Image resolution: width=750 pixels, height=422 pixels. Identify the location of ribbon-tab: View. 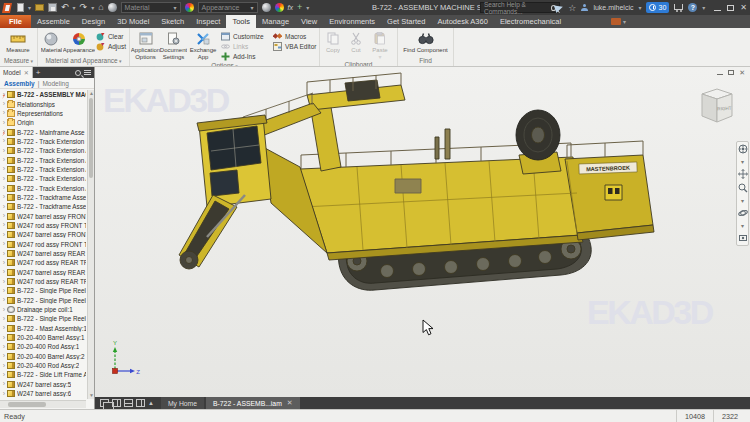
(309, 22).